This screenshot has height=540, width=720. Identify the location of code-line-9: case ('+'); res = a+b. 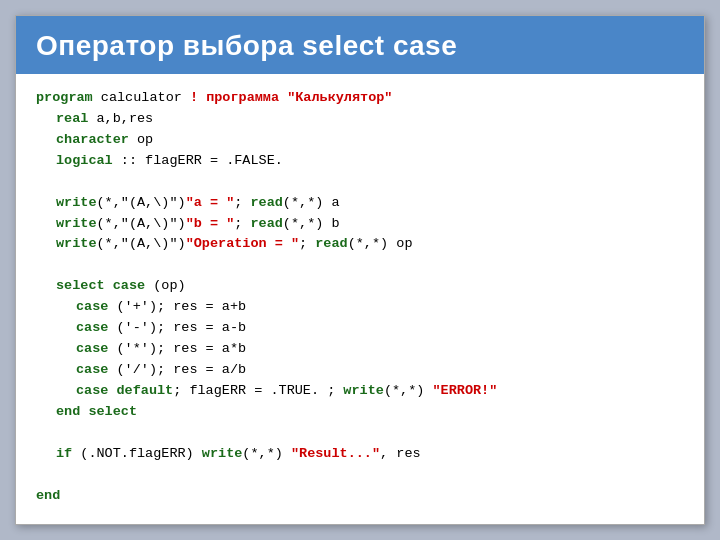
(360, 308).